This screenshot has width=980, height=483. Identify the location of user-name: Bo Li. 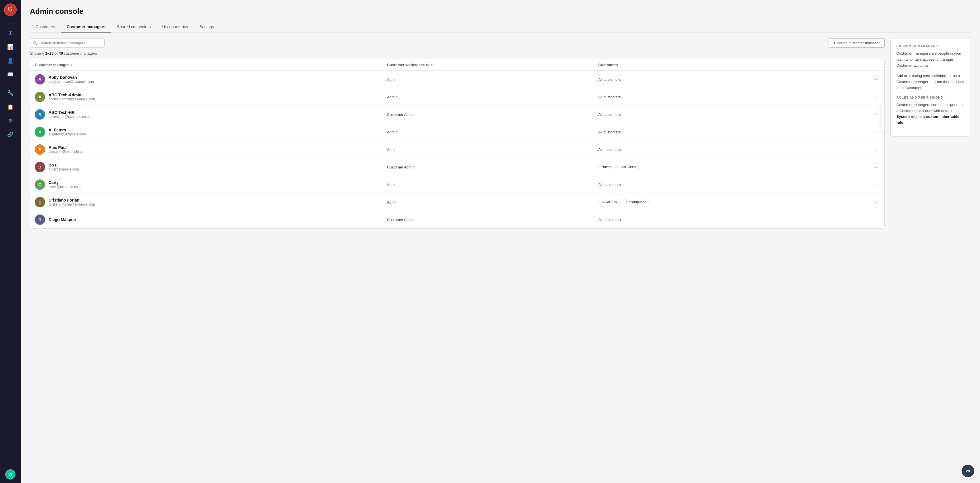
(64, 165).